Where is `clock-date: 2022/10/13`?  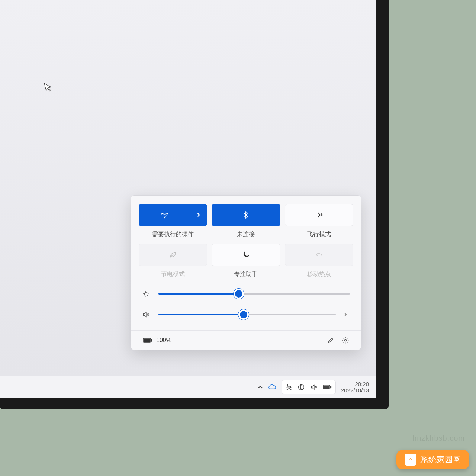 clock-date: 2022/10/13 is located at coordinates (355, 390).